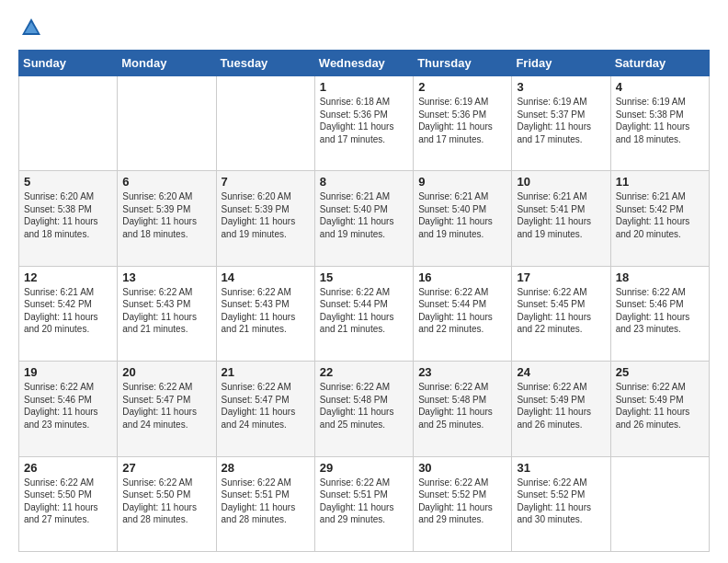 The image size is (728, 563). I want to click on day-number: 14, so click(266, 278).